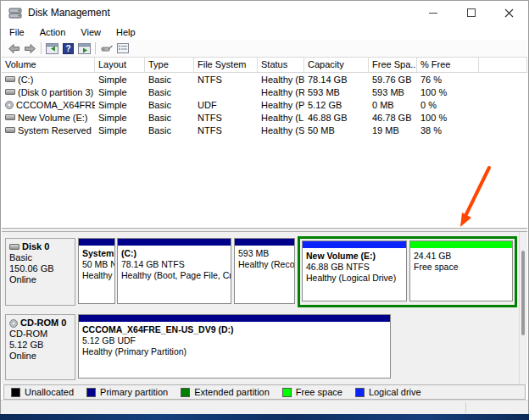  I want to click on column-header-file-system: File System, so click(226, 64).